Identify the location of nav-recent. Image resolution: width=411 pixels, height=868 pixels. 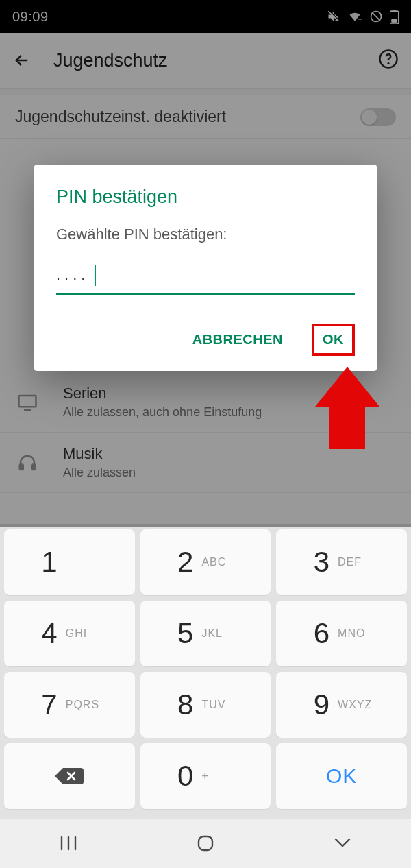
(68, 843).